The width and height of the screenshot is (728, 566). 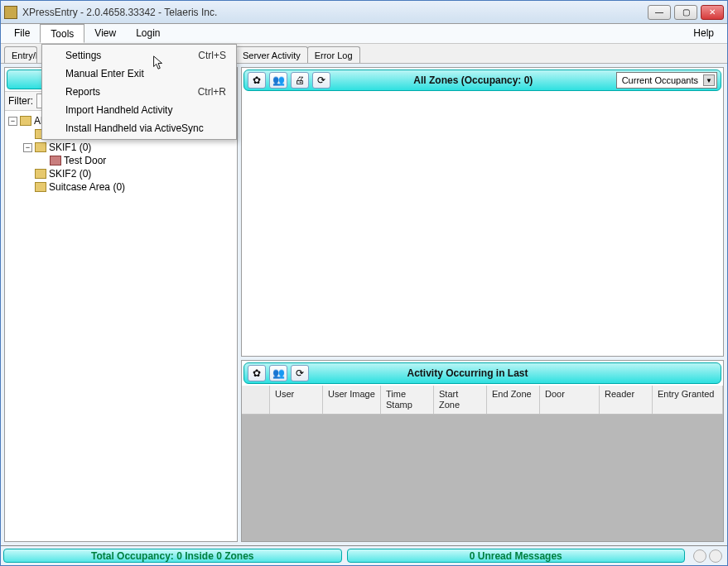 I want to click on tools-dropdown: Settings Ctrl+S Manual Enter Exit Report…, so click(x=139, y=92).